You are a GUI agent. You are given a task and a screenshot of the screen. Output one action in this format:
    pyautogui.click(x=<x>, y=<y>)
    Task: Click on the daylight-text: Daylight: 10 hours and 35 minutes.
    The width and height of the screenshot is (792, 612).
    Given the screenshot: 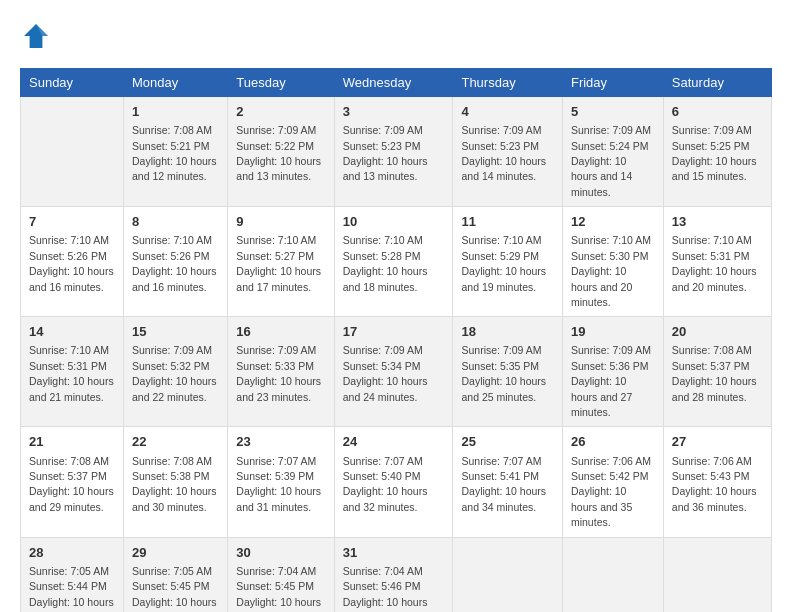 What is the action you would take?
    pyautogui.click(x=602, y=506)
    